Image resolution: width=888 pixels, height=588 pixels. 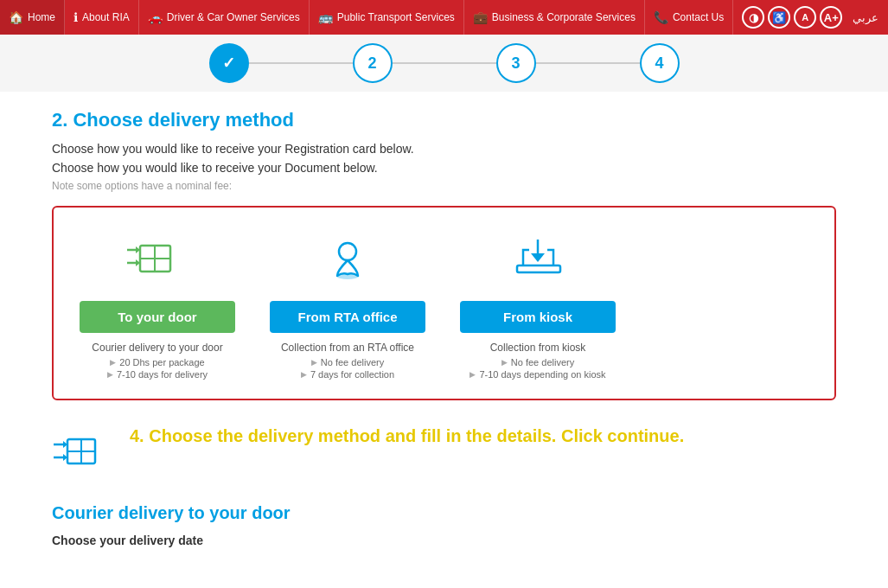 I want to click on from-kiosk-button: From kiosk, so click(x=538, y=316).